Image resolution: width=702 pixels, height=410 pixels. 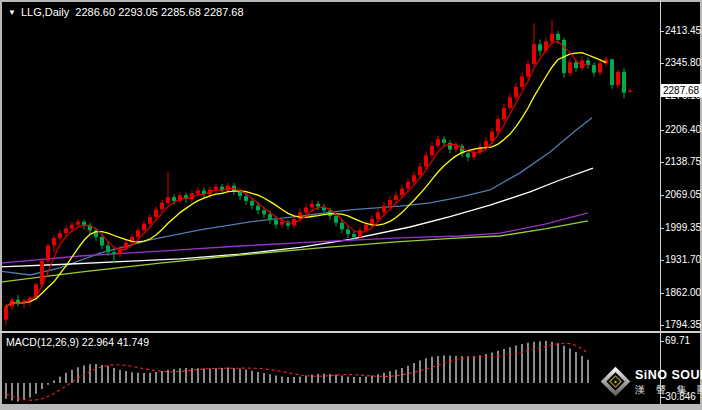 What do you see at coordinates (683, 162) in the screenshot?
I see `price-axis-label: 2138.75` at bounding box center [683, 162].